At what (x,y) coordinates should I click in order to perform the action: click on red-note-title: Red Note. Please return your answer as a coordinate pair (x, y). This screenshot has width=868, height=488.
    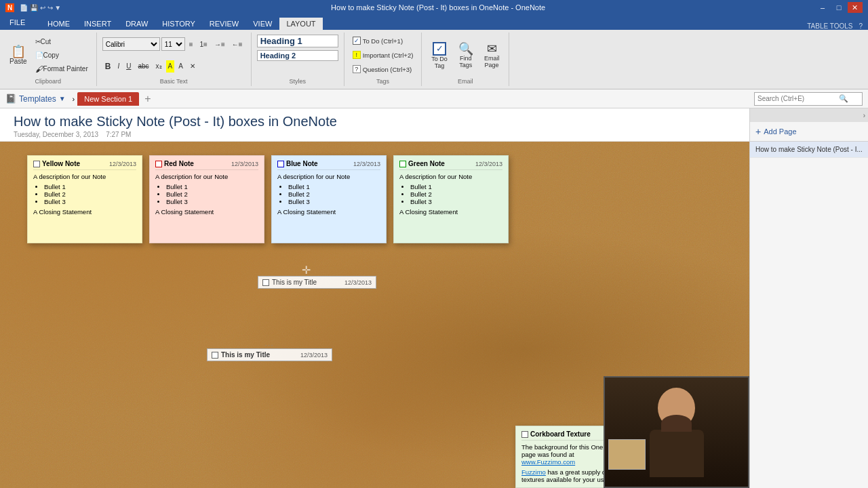
    Looking at the image, I should click on (179, 164).